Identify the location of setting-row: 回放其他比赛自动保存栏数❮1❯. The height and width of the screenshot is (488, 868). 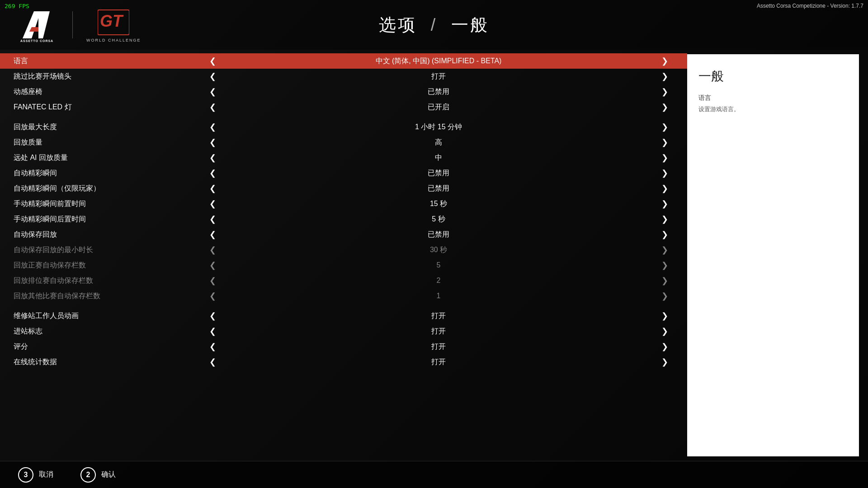
(344, 296).